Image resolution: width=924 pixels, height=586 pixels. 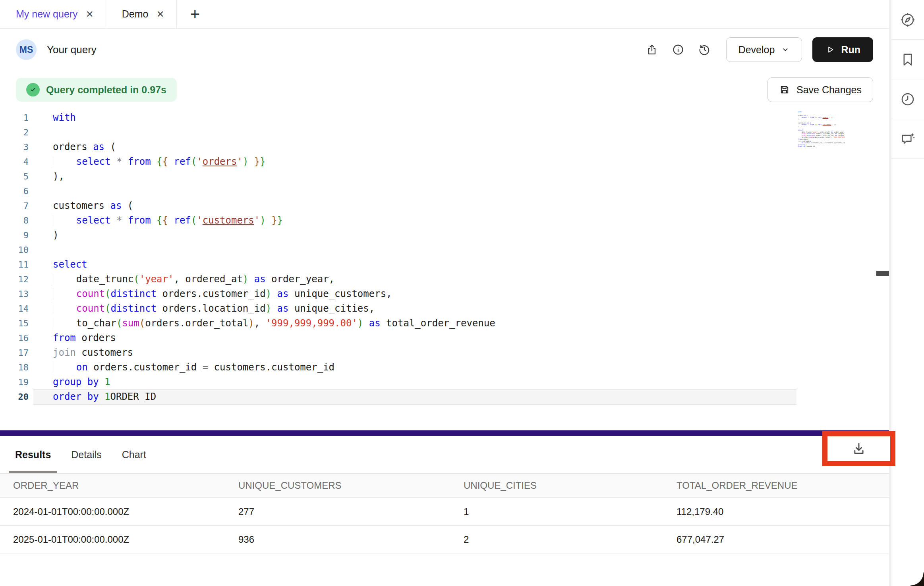 What do you see at coordinates (33, 455) in the screenshot?
I see `results-tab-results: Results` at bounding box center [33, 455].